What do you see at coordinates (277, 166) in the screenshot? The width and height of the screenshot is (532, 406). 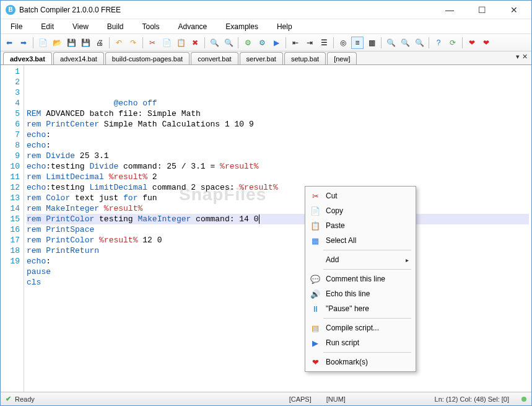 I see `code-line: echo:testing Divide command: 25 / 3.1 = …` at bounding box center [277, 166].